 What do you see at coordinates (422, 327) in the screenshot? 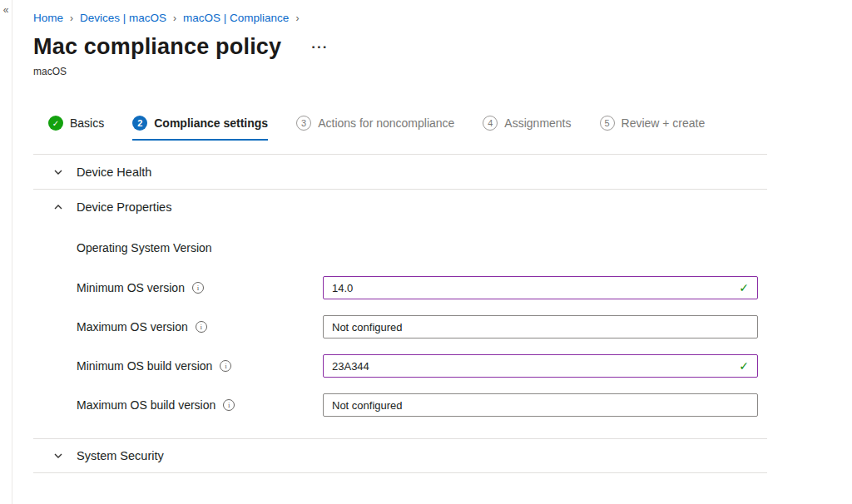
I see `field-maximum-os-version: Maximum OS version i ✓` at bounding box center [422, 327].